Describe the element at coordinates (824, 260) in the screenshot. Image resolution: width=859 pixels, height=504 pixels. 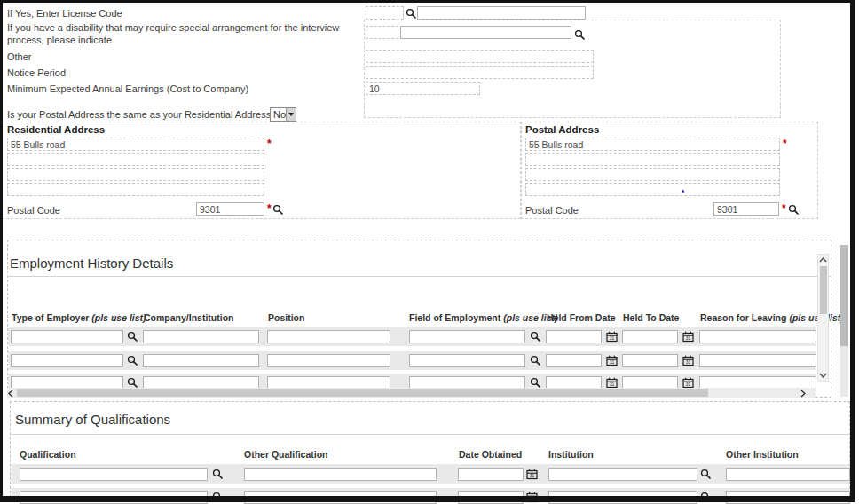
I see `scroll-up-icon` at that location.